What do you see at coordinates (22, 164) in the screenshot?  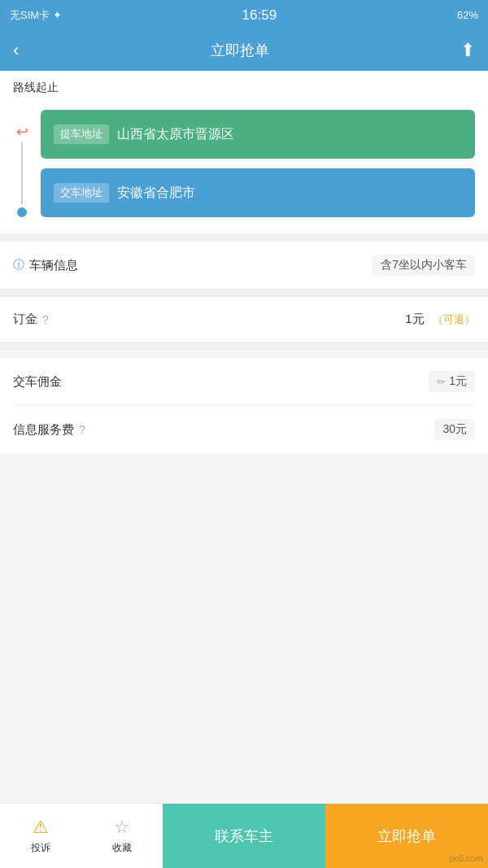 I see `route-line: ↩` at bounding box center [22, 164].